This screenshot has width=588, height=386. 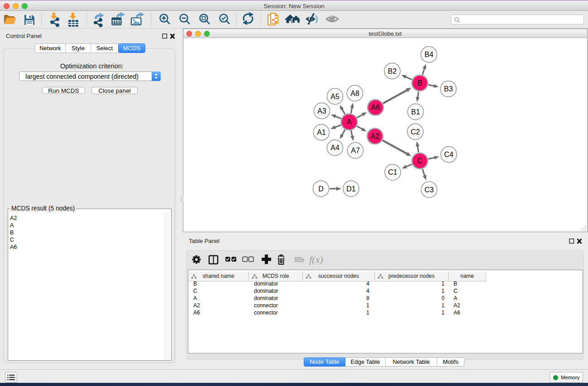 What do you see at coordinates (355, 150) in the screenshot?
I see `svg-text: A7` at bounding box center [355, 150].